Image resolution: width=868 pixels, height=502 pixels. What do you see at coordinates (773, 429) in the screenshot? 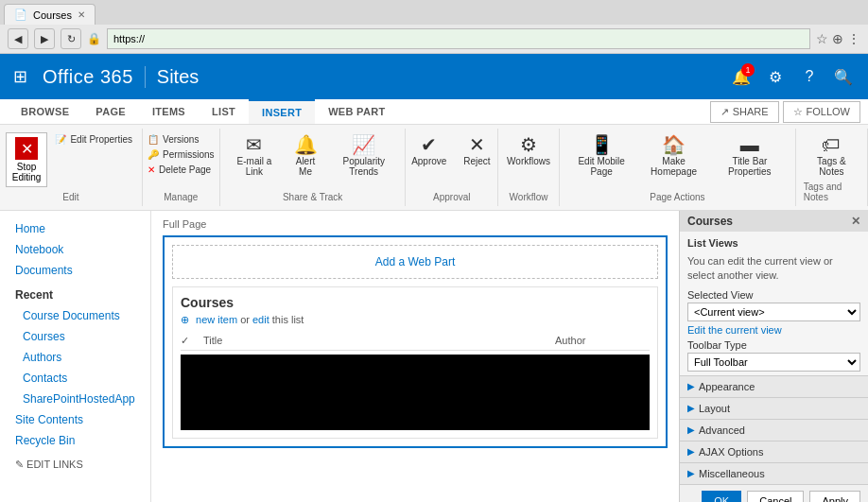
I see `advanced-section: ▶ Advanced` at bounding box center [773, 429].